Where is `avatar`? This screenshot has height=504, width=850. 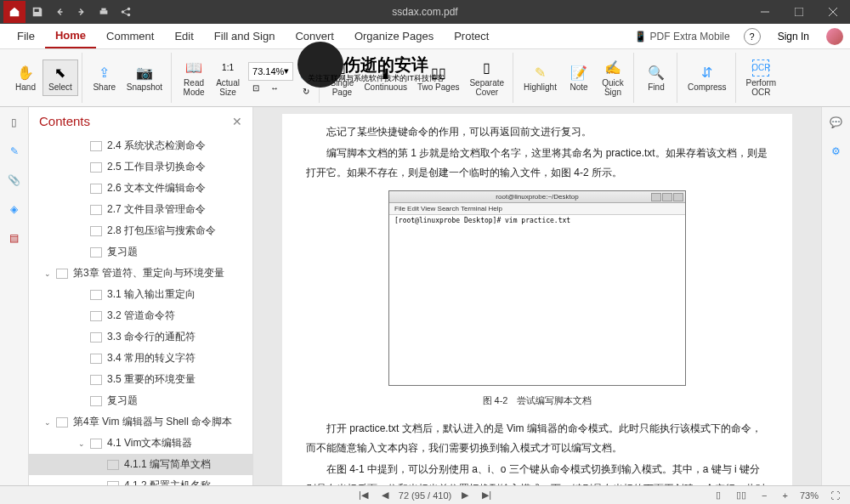
avatar is located at coordinates (835, 37).